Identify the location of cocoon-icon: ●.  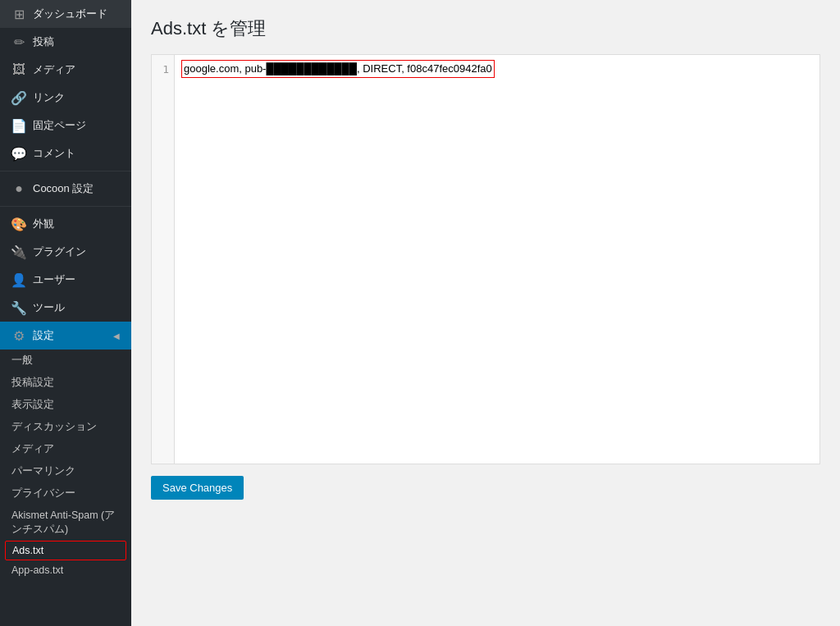
(19, 189).